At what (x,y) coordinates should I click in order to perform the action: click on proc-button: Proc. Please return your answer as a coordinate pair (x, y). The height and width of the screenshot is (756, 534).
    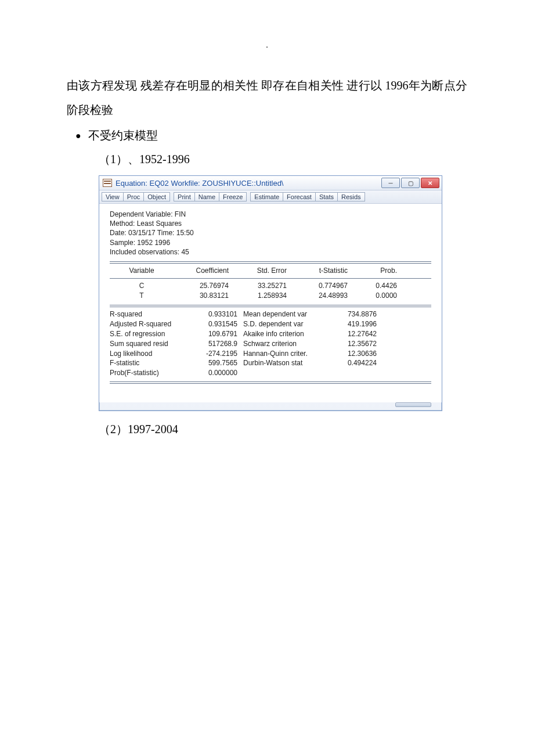
    Looking at the image, I should click on (134, 197).